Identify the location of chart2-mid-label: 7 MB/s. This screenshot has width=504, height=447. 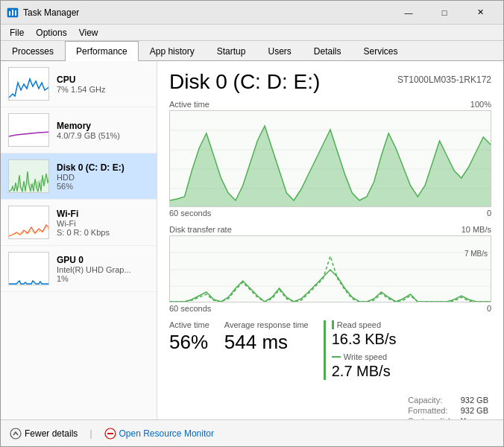
(476, 253).